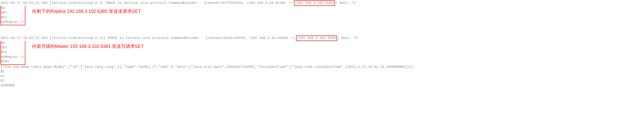 This screenshot has width=644, height=120. What do you see at coordinates (250, 38) in the screenshot?
I see `channel-pre: [channel=0xd1c46320, /192.168.3.16:62845…` at bounding box center [250, 38].